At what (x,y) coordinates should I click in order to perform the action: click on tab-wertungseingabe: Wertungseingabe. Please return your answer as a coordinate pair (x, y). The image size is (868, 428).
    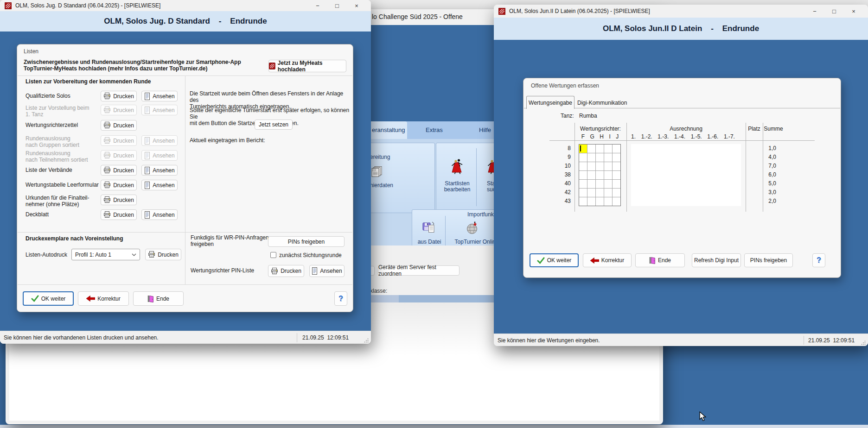
    Looking at the image, I should click on (550, 102).